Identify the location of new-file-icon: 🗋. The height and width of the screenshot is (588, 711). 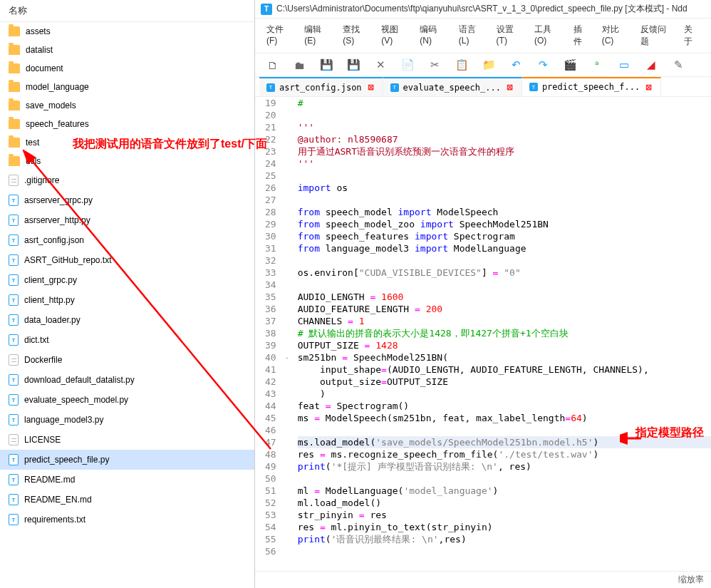
(272, 65).